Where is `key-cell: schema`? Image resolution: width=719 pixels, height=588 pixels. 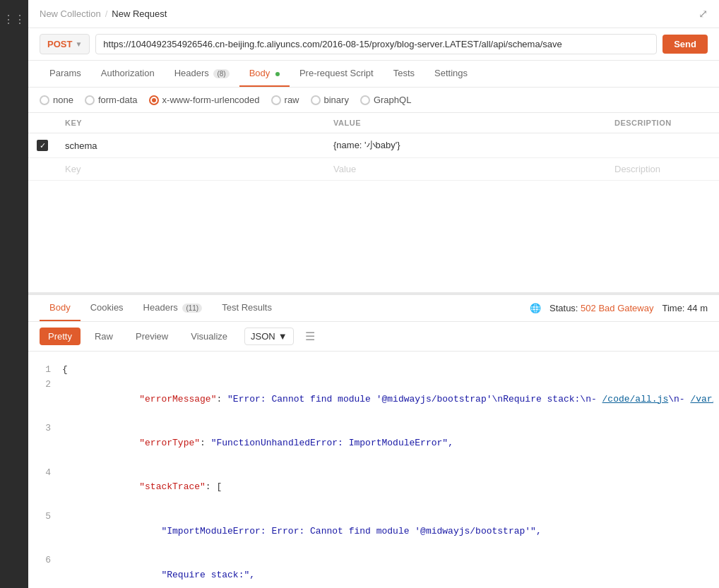 key-cell: schema is located at coordinates (191, 145).